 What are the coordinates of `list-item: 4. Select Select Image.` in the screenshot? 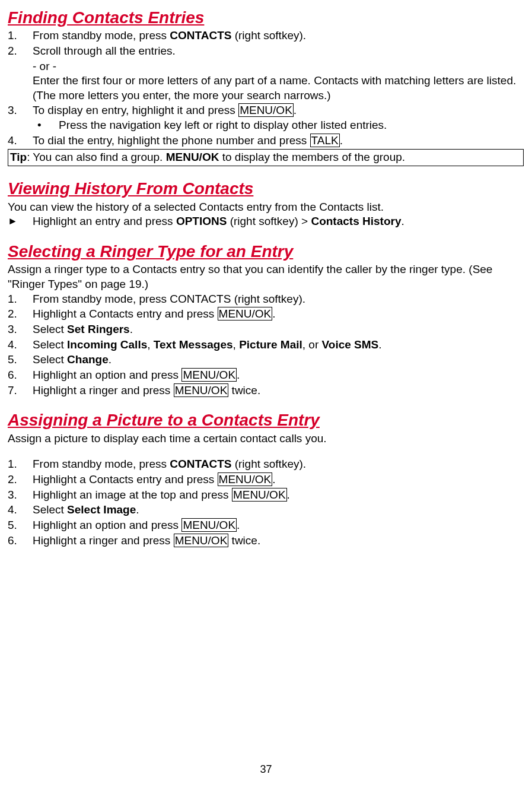 It's located at (266, 510).